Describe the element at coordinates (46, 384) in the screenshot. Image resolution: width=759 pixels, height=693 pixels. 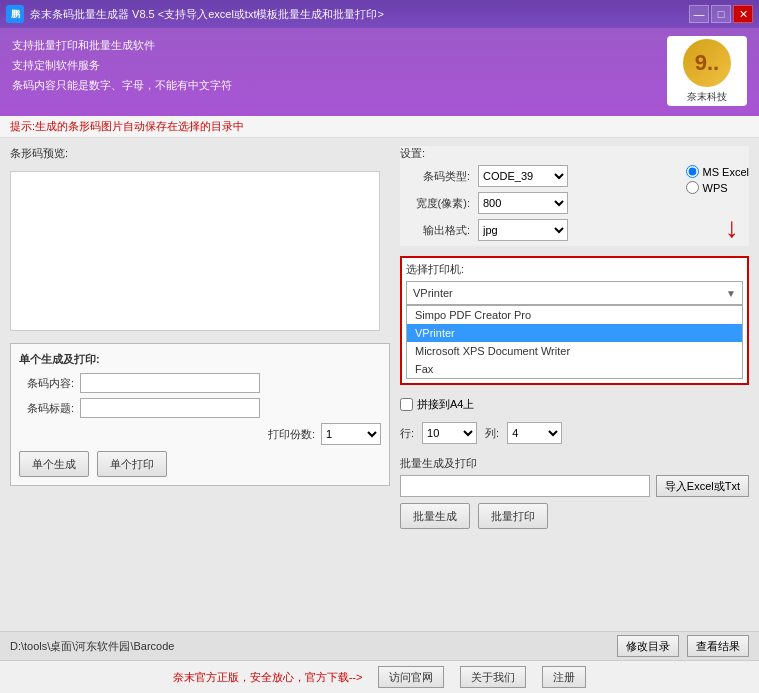
I see `barcode-content-label: 条码内容:` at that location.